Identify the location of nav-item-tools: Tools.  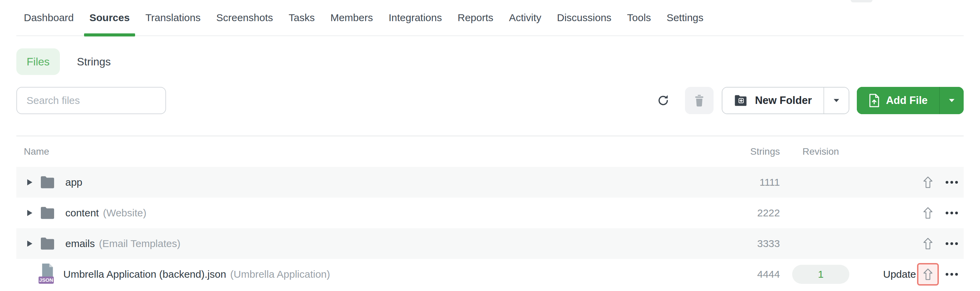
(639, 18).